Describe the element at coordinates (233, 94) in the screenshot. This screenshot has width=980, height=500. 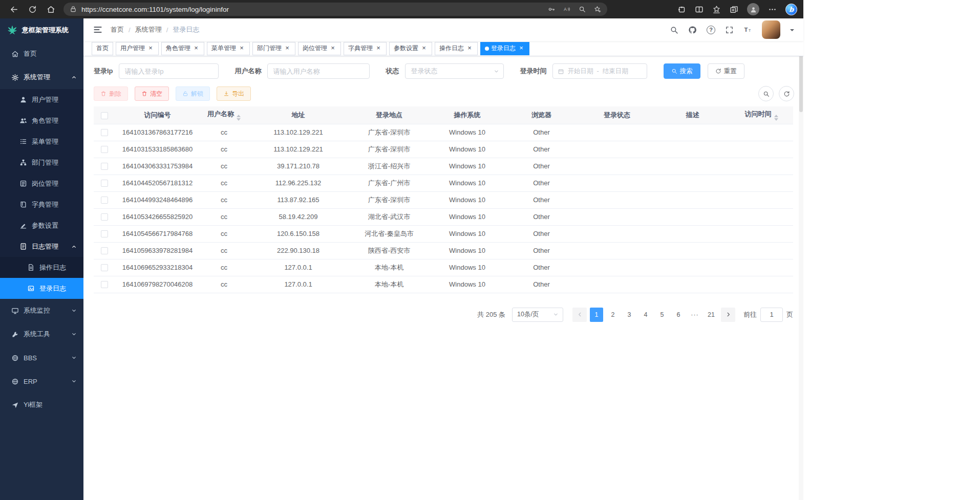
I see `export-button: 导出` at that location.